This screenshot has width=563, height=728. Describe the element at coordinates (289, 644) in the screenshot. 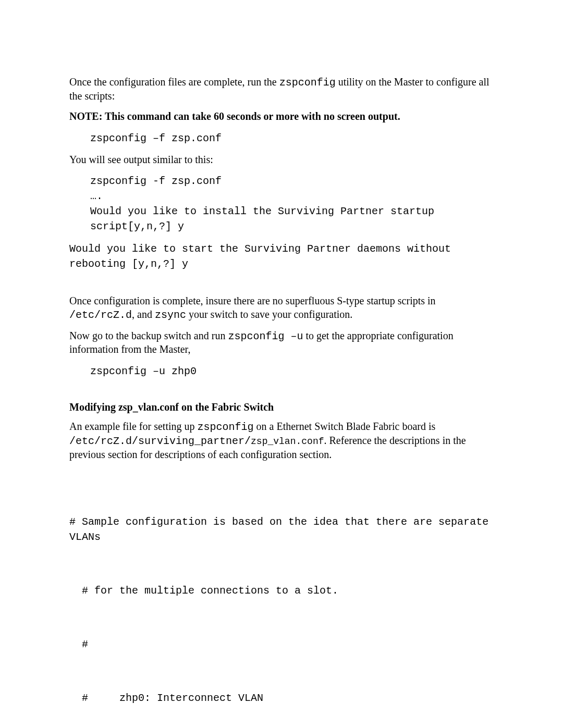

I see `sample-line: #` at that location.